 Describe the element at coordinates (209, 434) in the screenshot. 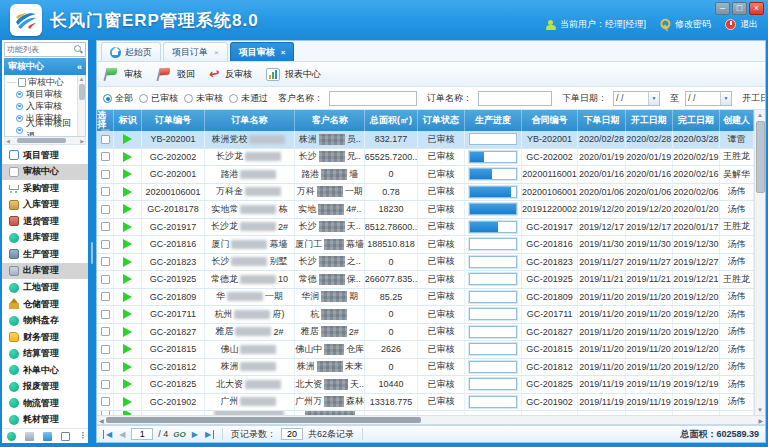

I see `last-page-button: ▶` at that location.